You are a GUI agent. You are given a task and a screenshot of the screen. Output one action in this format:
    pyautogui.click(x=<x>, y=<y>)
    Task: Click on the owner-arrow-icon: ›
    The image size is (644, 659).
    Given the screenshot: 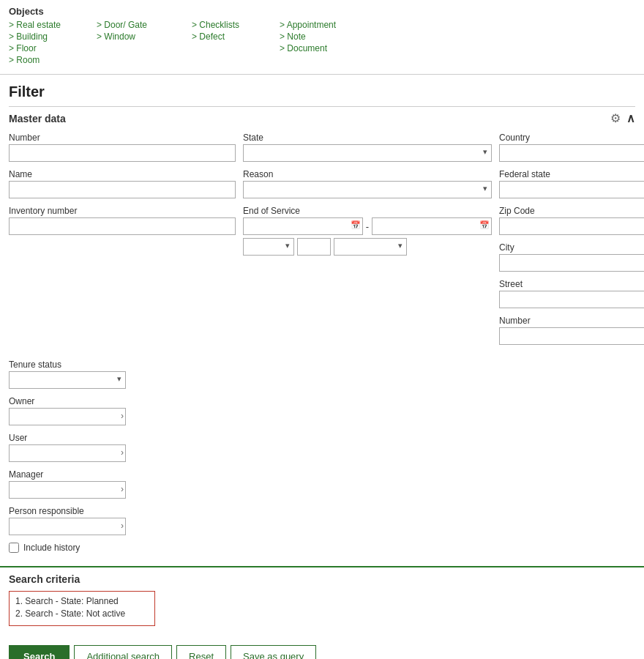 What is the action you would take?
    pyautogui.click(x=122, y=416)
    